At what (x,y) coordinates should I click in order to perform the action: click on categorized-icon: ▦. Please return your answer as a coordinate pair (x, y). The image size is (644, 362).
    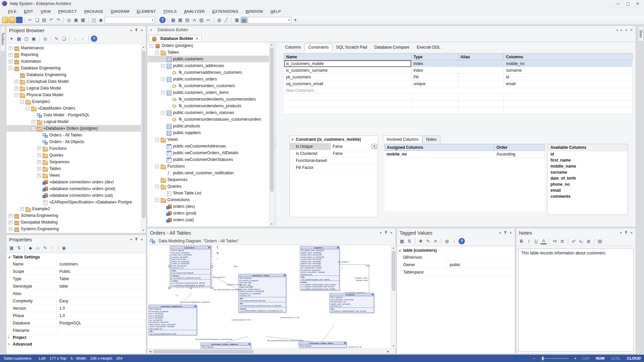
    Looking at the image, I should click on (11, 248).